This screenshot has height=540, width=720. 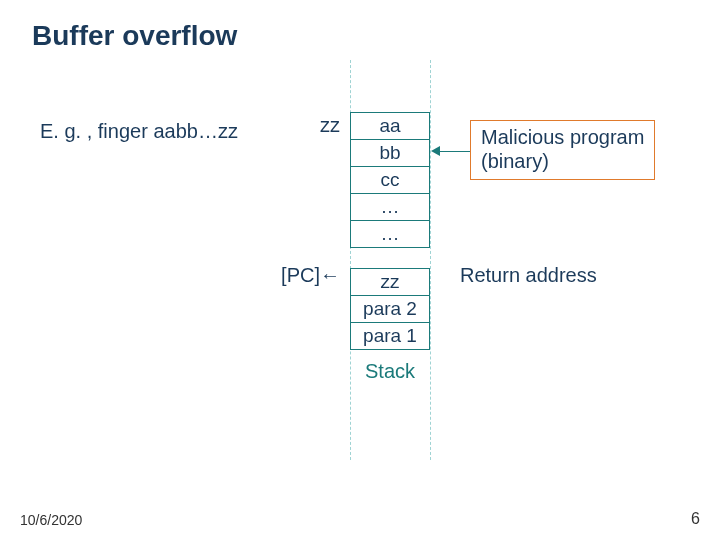 I want to click on malicious-program-box: Malicious program (binary), so click(x=562, y=150).